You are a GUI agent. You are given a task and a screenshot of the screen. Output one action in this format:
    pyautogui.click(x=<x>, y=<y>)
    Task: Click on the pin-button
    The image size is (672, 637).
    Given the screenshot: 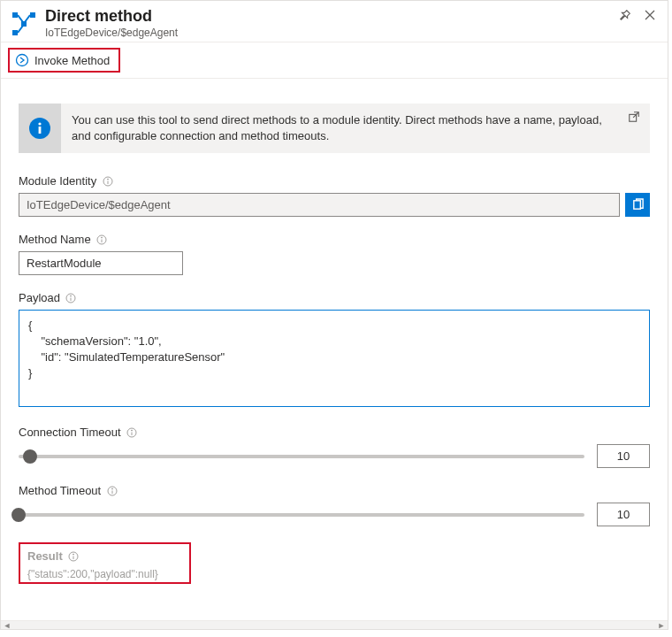 What is the action you would take?
    pyautogui.click(x=625, y=15)
    